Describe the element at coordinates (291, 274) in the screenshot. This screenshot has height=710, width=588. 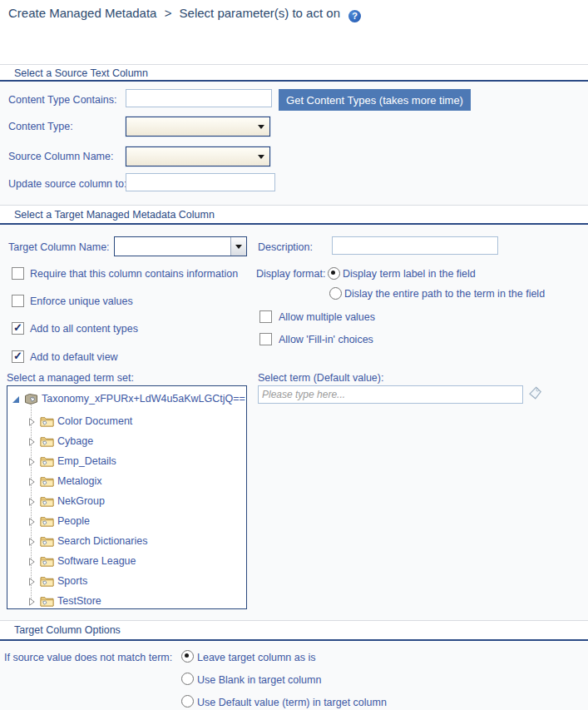
I see `display-format-label: Display format:` at that location.